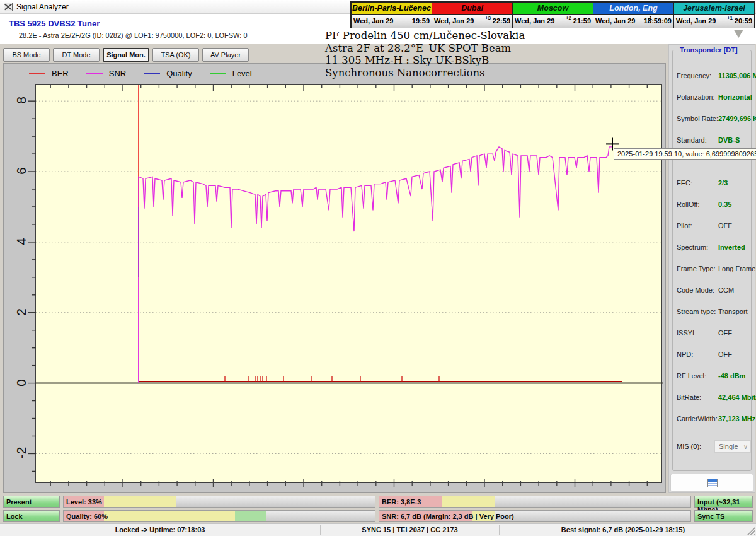 The image size is (756, 536). Describe the element at coordinates (392, 15) in the screenshot. I see `clock-berlin-paris-lu-enec: Berlin-Paris-Lučenec Wed, Jan 29 19:59` at that location.